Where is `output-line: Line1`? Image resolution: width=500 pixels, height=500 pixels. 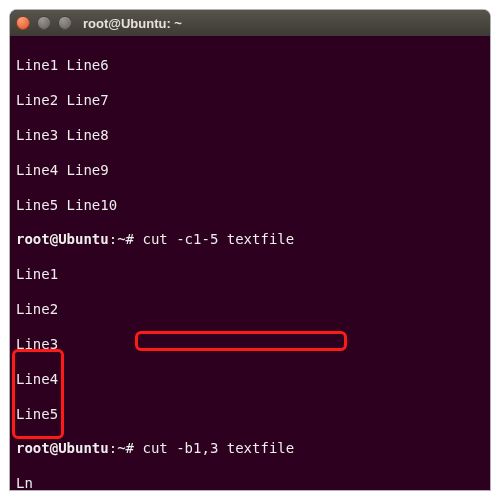 output-line: Line1 is located at coordinates (250, 274).